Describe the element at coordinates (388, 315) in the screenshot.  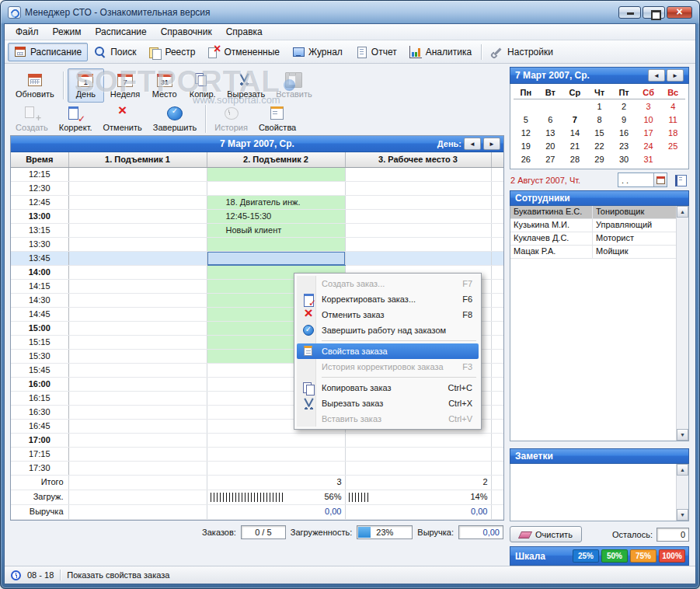
I see `cancel-order-menu-item: Отменить заказF8` at that location.